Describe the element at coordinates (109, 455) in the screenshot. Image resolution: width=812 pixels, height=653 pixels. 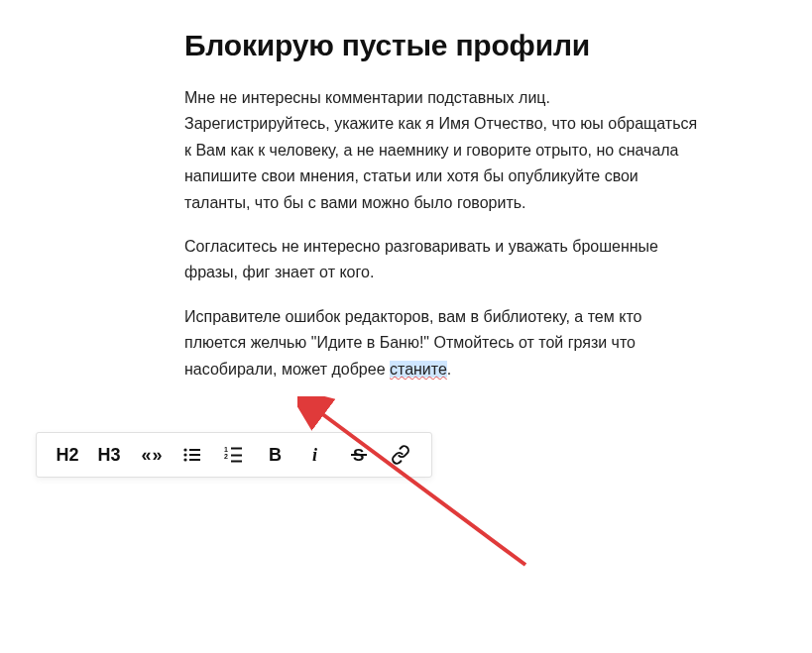
I see `heading-3-button: H3` at that location.